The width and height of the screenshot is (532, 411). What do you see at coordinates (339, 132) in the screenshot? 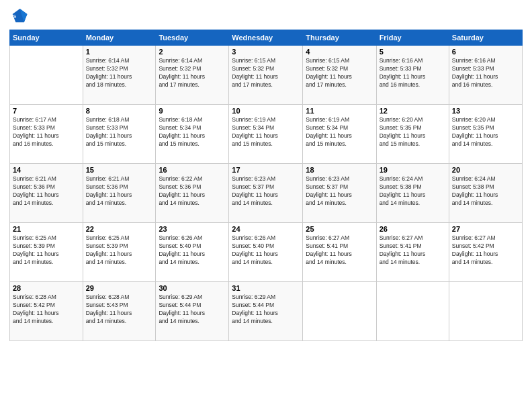
I see `day-info: Sunrise: 6:19 AMSunset: 5:34 PMDaylight:…` at bounding box center [339, 132].